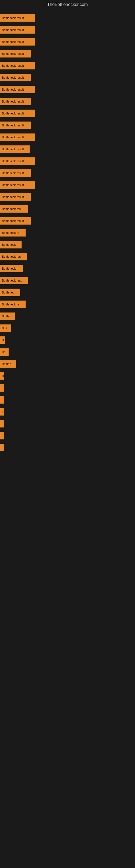  I want to click on bar-row: |, so click(68, 412).